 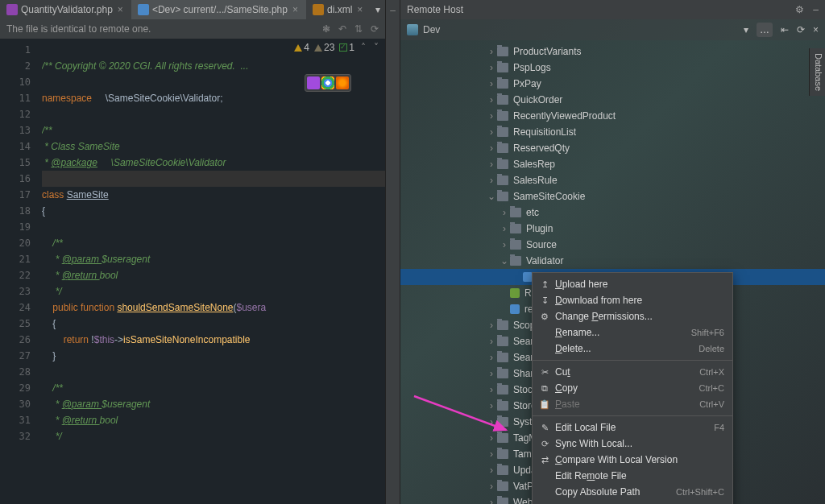 I want to click on tab-label: QuantityValidator.php, so click(x=67, y=10).